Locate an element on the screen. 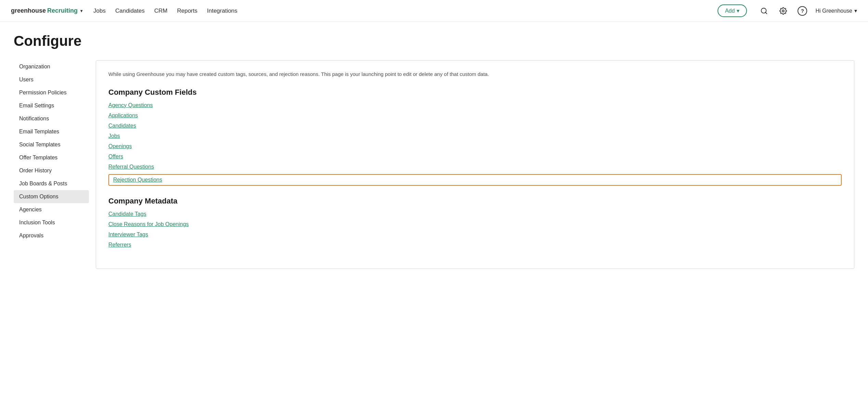 The image size is (868, 420). link-candidate-tags: Candidate Tags is located at coordinates (475, 214).